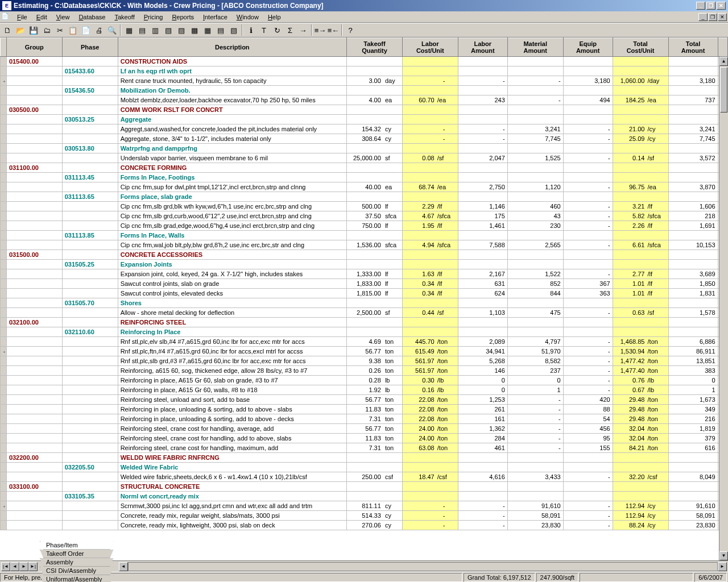 Image resolution: width=728 pixels, height=582 pixels. I want to click on save-icon: 💾, so click(34, 30).